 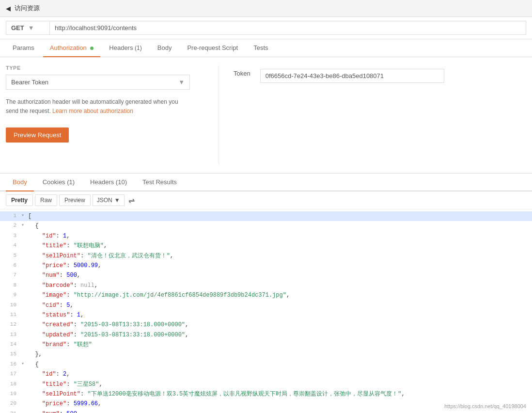 What do you see at coordinates (75, 200) in the screenshot?
I see `preview-button: Preview` at bounding box center [75, 200].